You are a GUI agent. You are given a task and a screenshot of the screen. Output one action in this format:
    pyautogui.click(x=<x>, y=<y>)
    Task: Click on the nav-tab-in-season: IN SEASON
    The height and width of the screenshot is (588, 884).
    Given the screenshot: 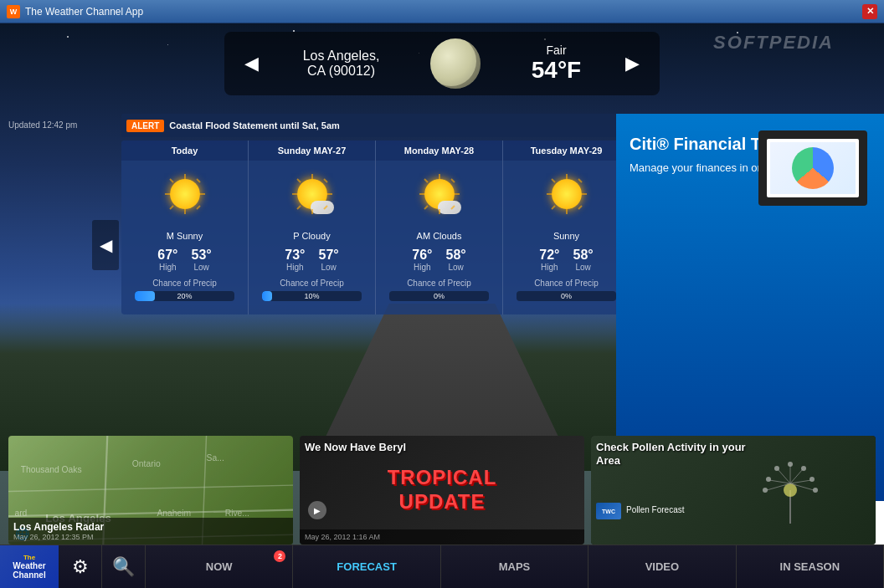 What is the action you would take?
    pyautogui.click(x=810, y=567)
    